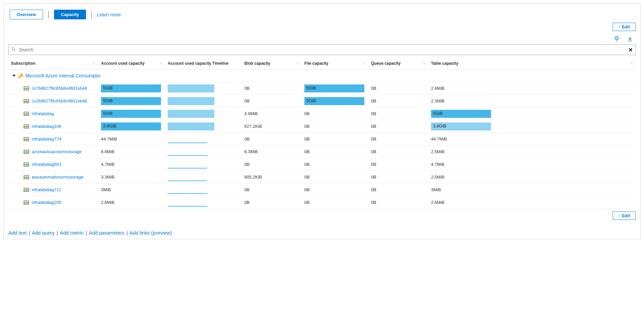 The width and height of the screenshot is (644, 318). Describe the element at coordinates (26, 15) in the screenshot. I see `tab-overview: Overview` at that location.